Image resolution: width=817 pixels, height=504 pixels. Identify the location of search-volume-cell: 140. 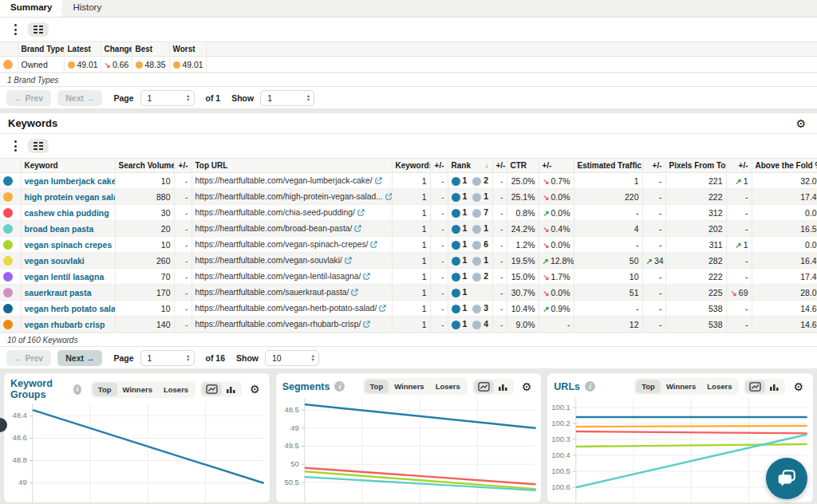
(144, 325).